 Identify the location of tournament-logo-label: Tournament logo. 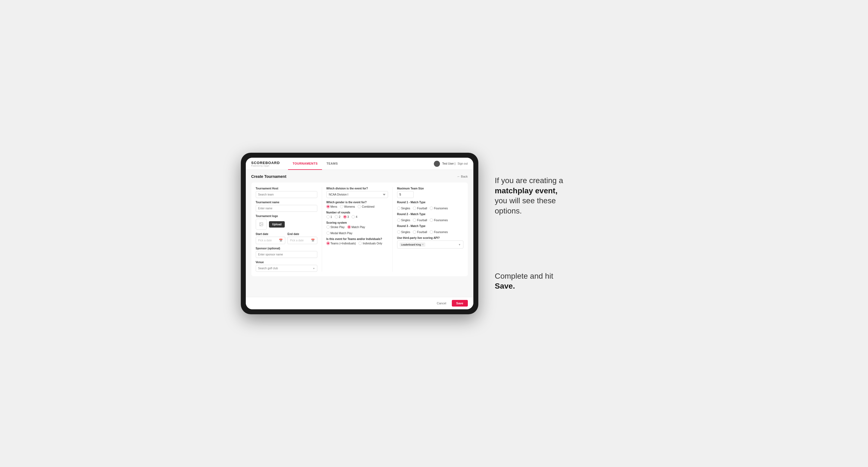
(286, 216).